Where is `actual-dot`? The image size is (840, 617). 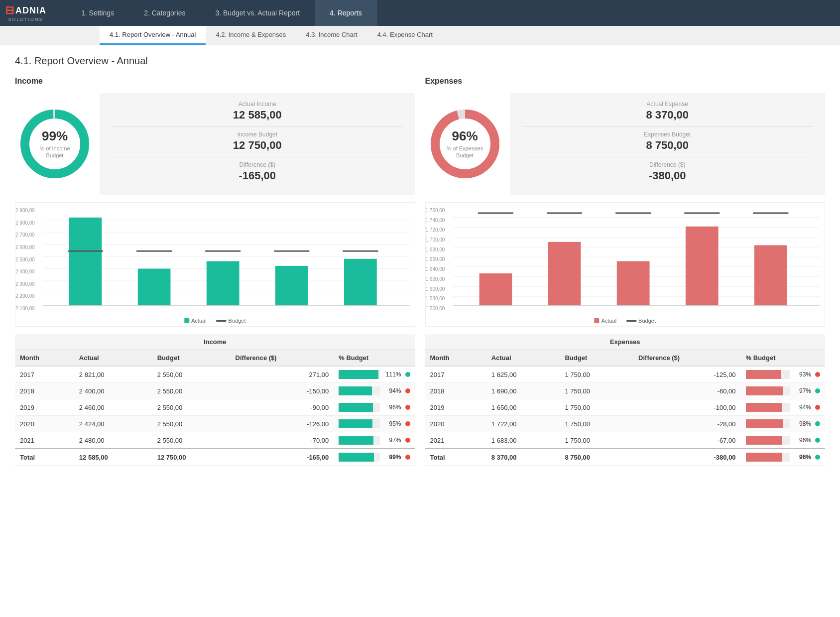
actual-dot is located at coordinates (187, 321).